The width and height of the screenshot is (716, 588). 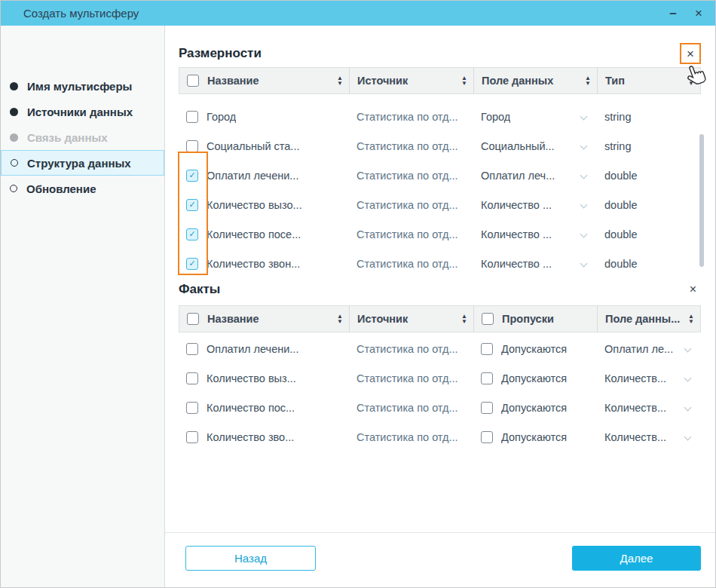 I want to click on fact-field: Оплатил ле..., so click(x=639, y=349).